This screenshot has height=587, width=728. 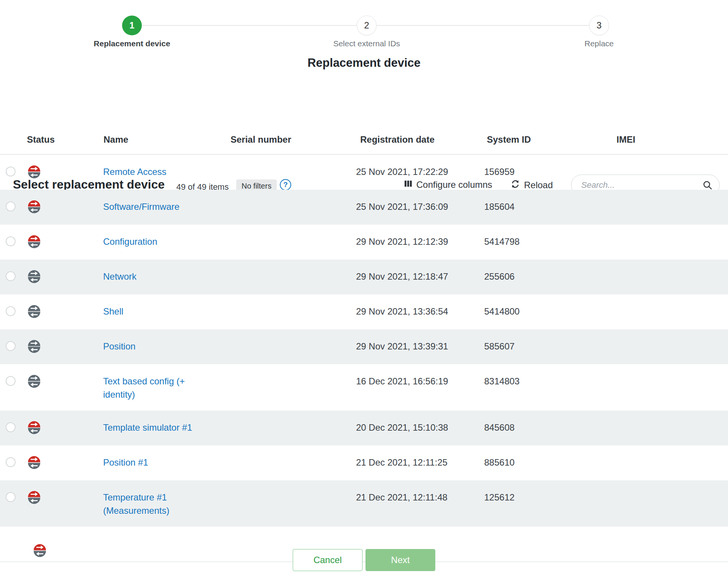 What do you see at coordinates (599, 44) in the screenshot?
I see `step-3-label: Replace` at bounding box center [599, 44].